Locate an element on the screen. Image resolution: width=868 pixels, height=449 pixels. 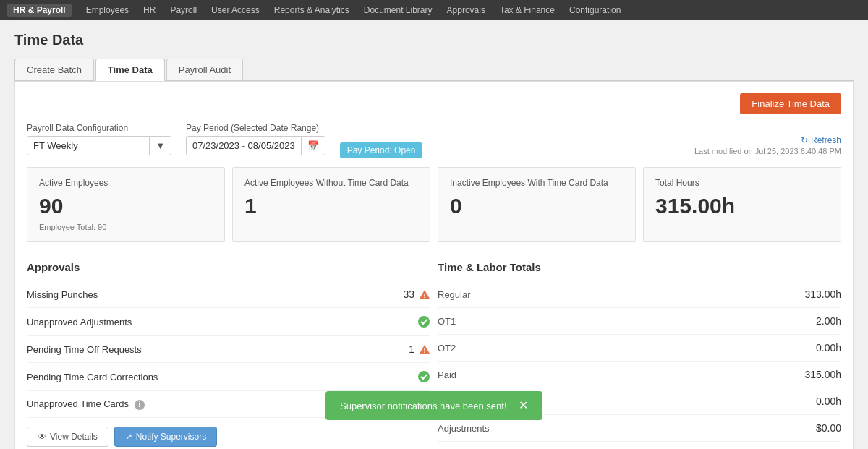
view-details-label: View Details is located at coordinates (74, 437).